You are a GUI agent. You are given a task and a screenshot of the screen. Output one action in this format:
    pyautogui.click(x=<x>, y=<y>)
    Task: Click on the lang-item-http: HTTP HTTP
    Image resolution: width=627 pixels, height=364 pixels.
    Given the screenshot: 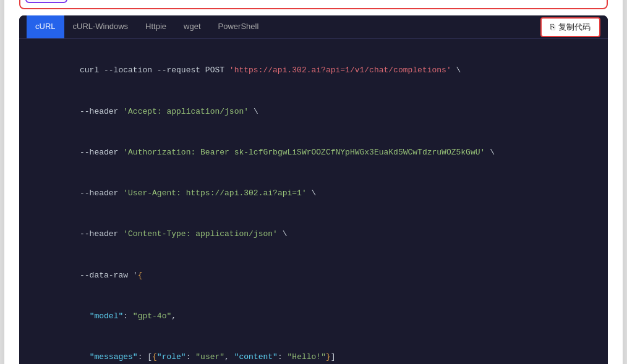 What is the action you would take?
    pyautogui.click(x=358, y=1)
    